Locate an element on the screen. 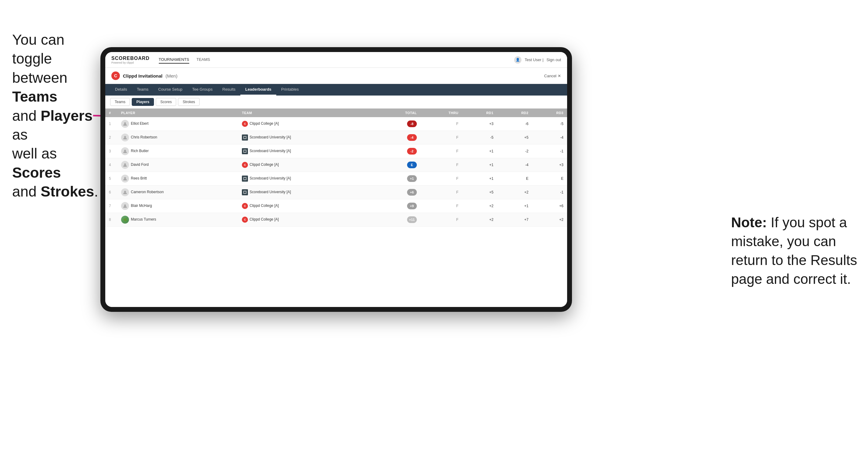 This screenshot has width=868, height=467. score-badge: +11 is located at coordinates (412, 220).